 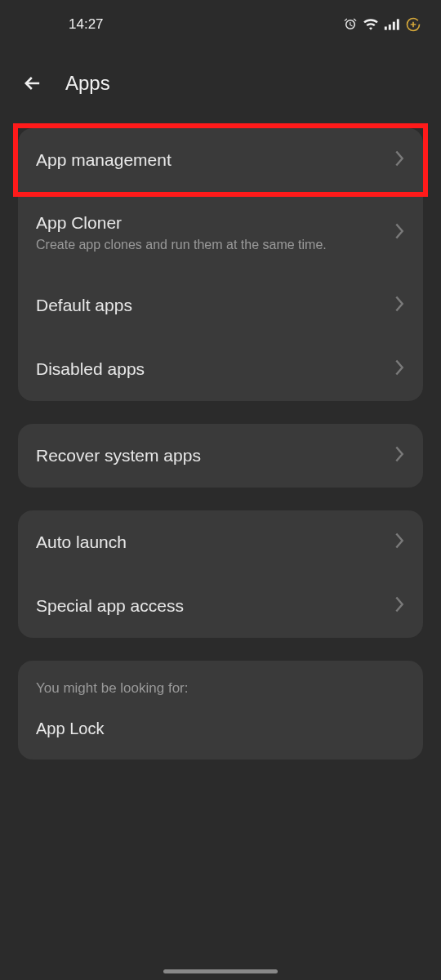 What do you see at coordinates (220, 305) in the screenshot?
I see `row-default-apps: Default apps` at bounding box center [220, 305].